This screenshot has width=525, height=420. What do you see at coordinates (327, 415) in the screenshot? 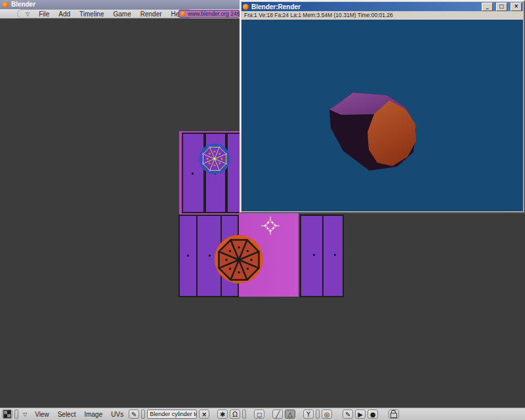
I see `swirl-icon: ◎` at bounding box center [327, 415].